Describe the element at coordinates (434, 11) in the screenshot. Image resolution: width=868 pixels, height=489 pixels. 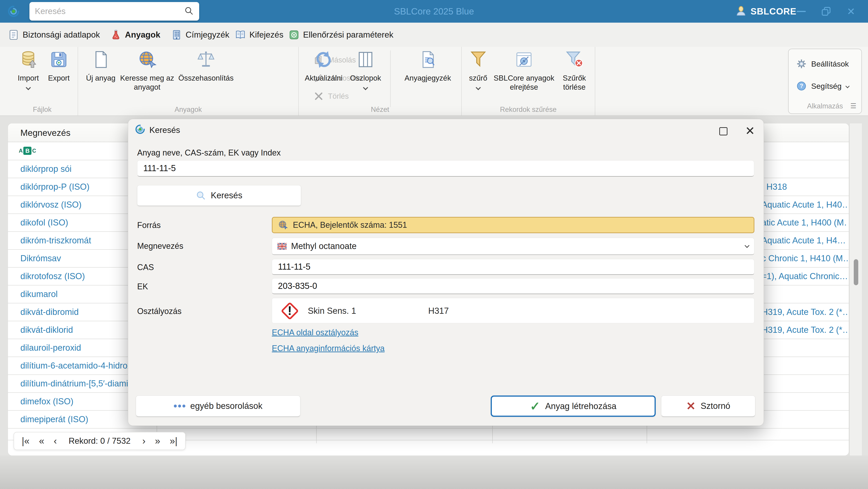
I see `title-bar: SBLCore 2025 Blue SBLCORE ✕` at that location.